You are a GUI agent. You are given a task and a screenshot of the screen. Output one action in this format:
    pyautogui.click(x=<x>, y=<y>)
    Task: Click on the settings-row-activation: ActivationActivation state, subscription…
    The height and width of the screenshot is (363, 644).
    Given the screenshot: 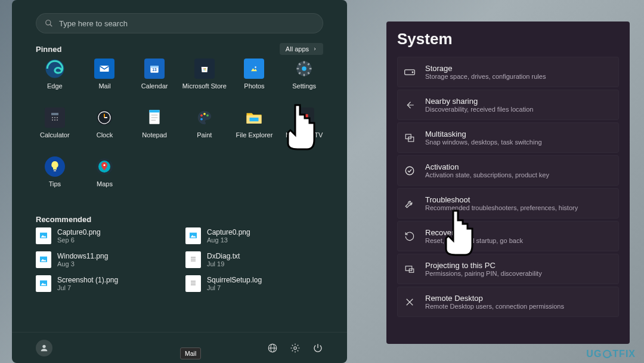 What is the action you would take?
    pyautogui.click(x=508, y=171)
    